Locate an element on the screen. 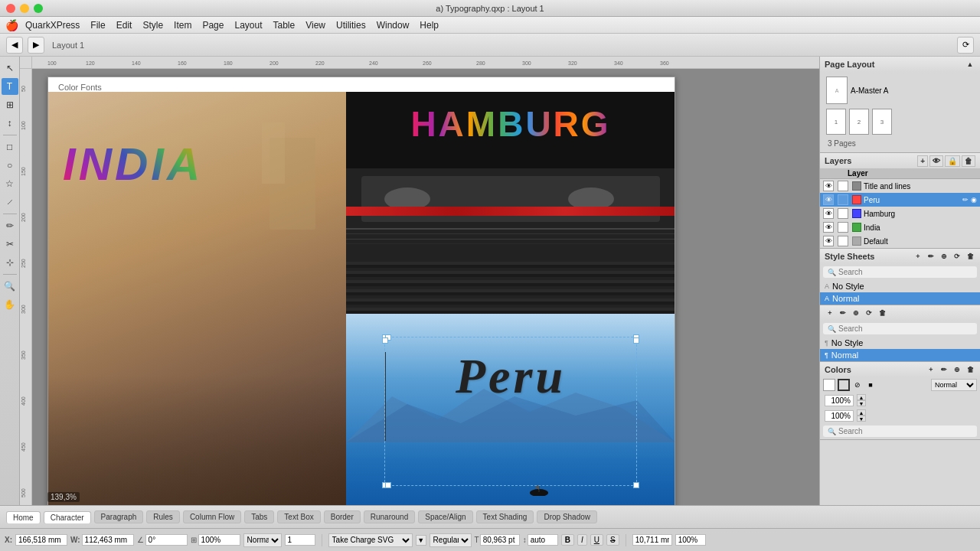 Image resolution: width=980 pixels, height=551 pixels. toolbar-btn-1: ◀ is located at coordinates (15, 45).